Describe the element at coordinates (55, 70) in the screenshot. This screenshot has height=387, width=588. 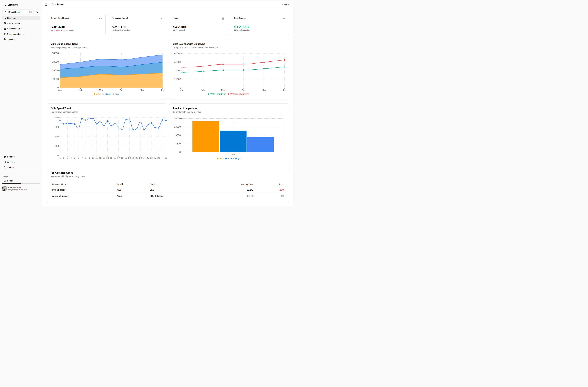
I see `svg-text: 19000` at that location.